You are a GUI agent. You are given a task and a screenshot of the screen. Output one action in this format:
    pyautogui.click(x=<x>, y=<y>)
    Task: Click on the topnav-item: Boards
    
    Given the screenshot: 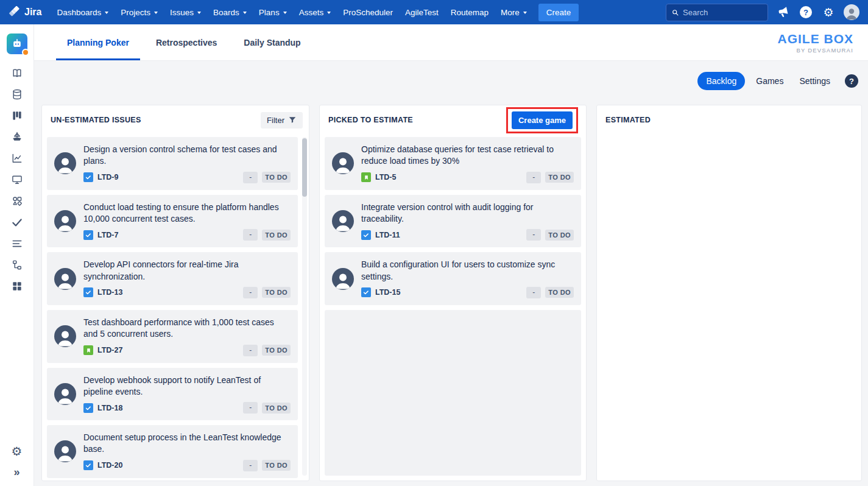 What is the action you would take?
    pyautogui.click(x=230, y=12)
    